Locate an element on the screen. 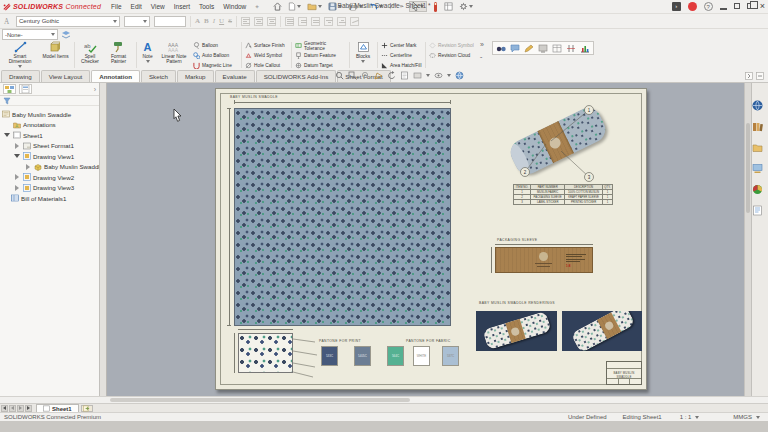 The image size is (768, 432). tree-item-bom: Bill of Materials1 is located at coordinates (50, 198).